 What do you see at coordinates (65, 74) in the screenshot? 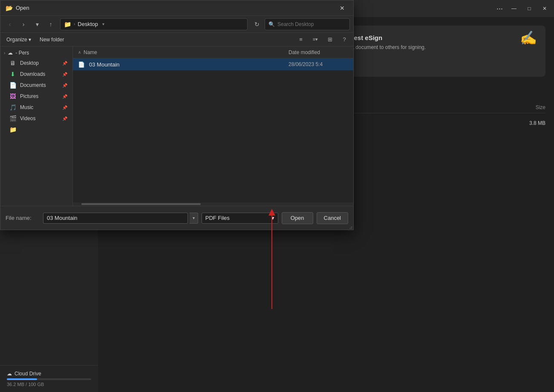
I see `downloads-pin-icon: 📌` at bounding box center [65, 74].